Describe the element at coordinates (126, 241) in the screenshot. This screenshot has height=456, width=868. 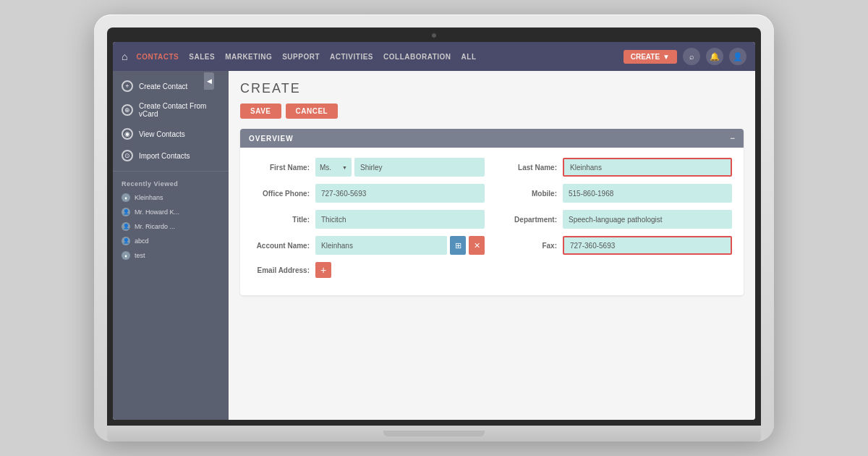
I see `recent-abcd-icon: 👤` at that location.